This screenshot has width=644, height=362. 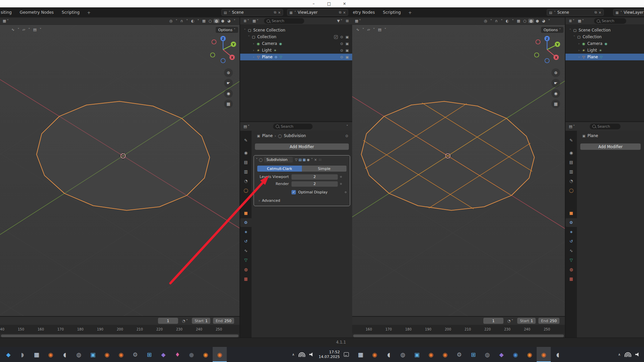 I want to click on drag-handle-icon: ∷, so click(x=320, y=160).